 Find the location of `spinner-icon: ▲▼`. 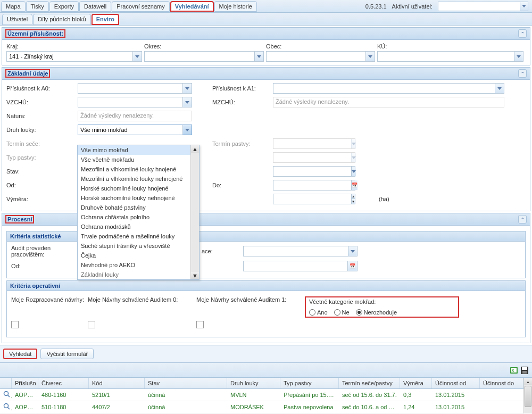

spinner-icon: ▲▼ is located at coordinates (353, 199).